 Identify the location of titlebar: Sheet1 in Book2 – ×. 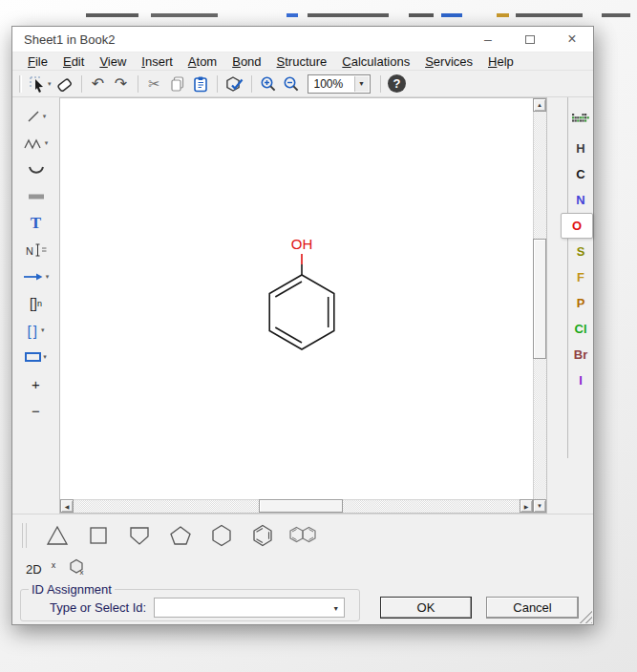
(303, 40).